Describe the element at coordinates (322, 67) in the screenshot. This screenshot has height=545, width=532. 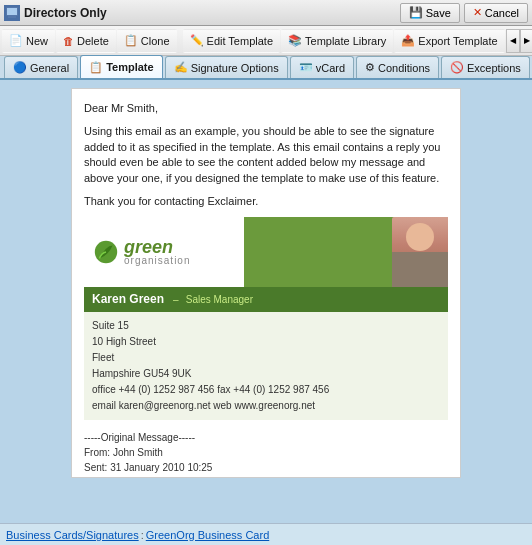
I see `tab-vcard: 🪪 vCard` at that location.